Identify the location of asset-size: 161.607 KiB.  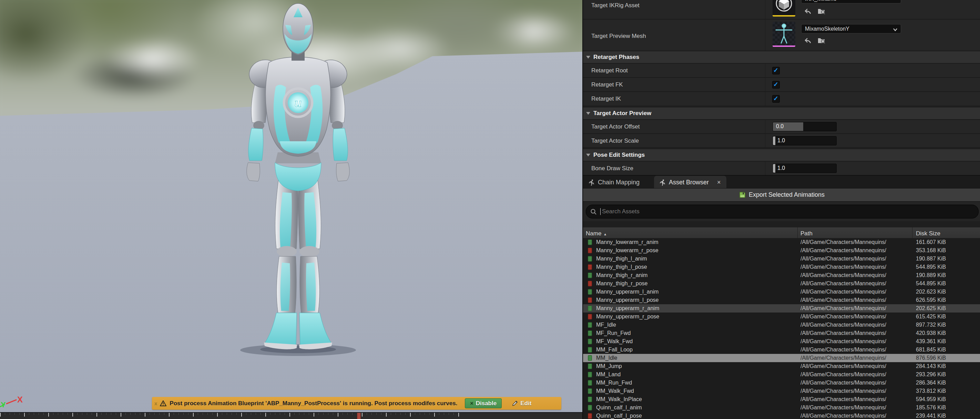
(931, 242).